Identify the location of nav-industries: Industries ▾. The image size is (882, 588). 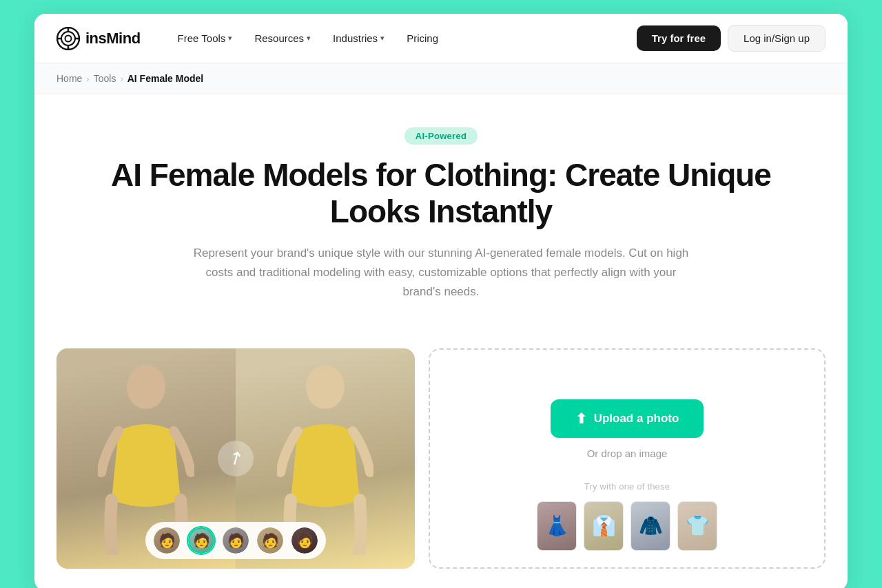
(358, 39).